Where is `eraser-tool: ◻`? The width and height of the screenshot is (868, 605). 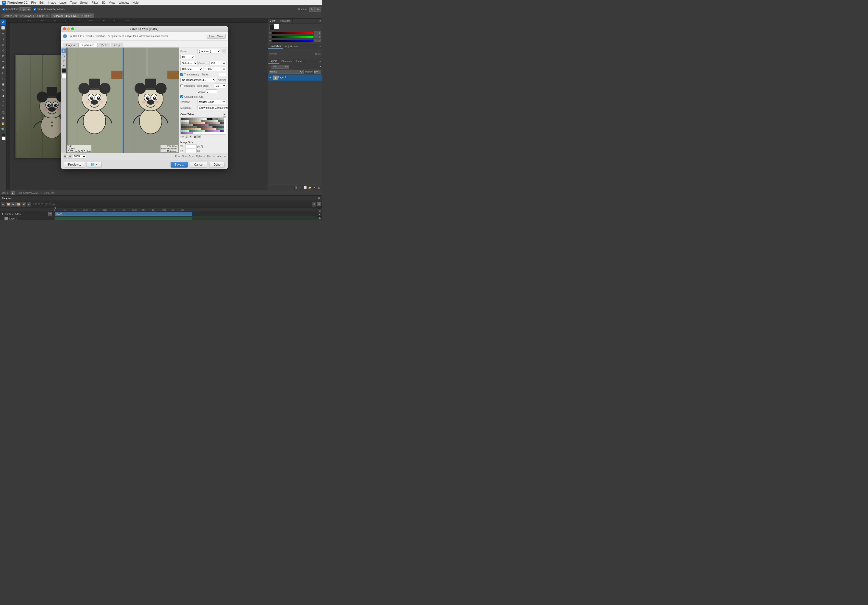 eraser-tool: ◻ is located at coordinates (3, 79).